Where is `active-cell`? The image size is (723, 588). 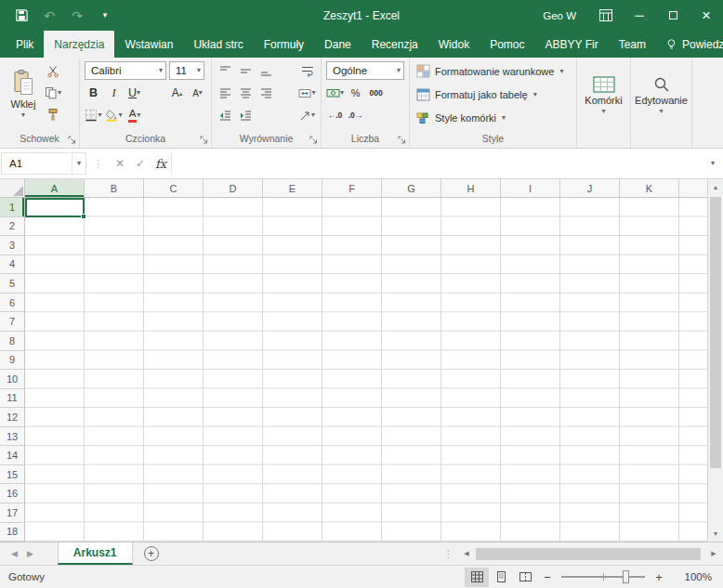
active-cell is located at coordinates (55, 208).